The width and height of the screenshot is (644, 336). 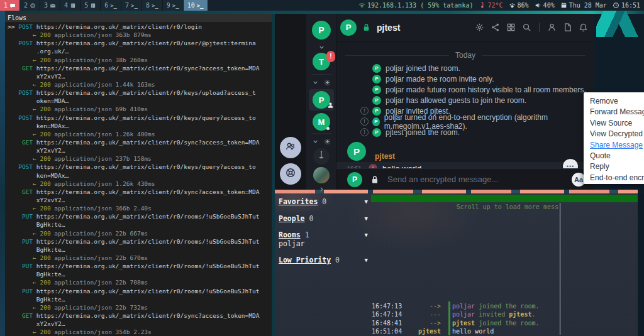 What do you see at coordinates (323, 202) in the screenshot?
I see `buffer-section-header: Favorites0▼` at bounding box center [323, 202].